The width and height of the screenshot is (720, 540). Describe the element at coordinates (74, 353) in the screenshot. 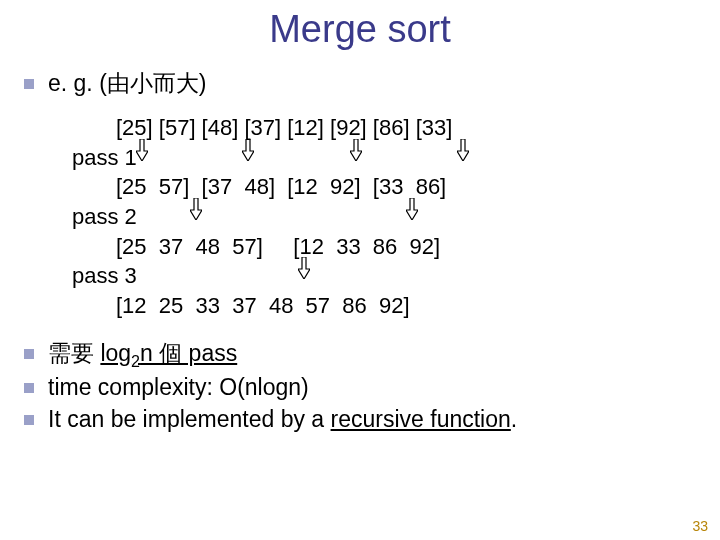

I see `need-zh: 需要` at that location.